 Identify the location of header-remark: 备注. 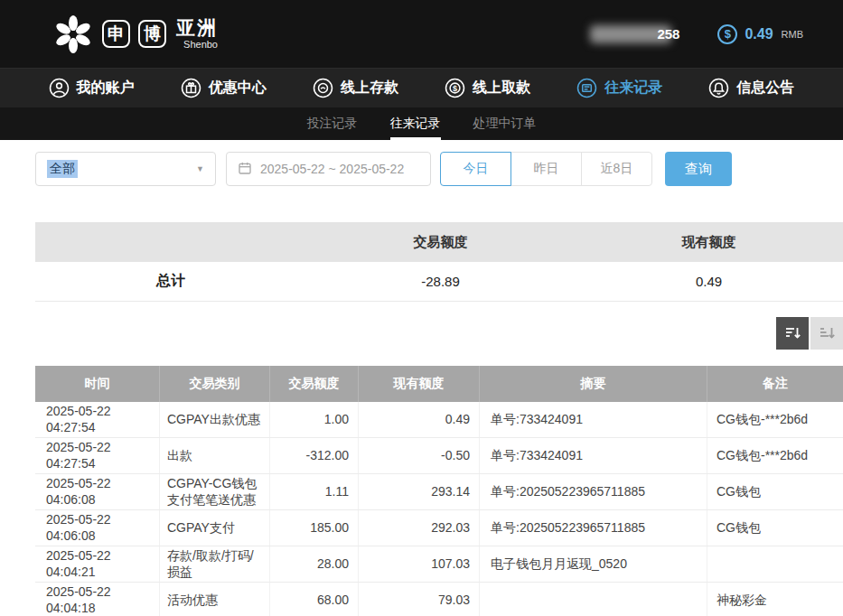
(775, 384).